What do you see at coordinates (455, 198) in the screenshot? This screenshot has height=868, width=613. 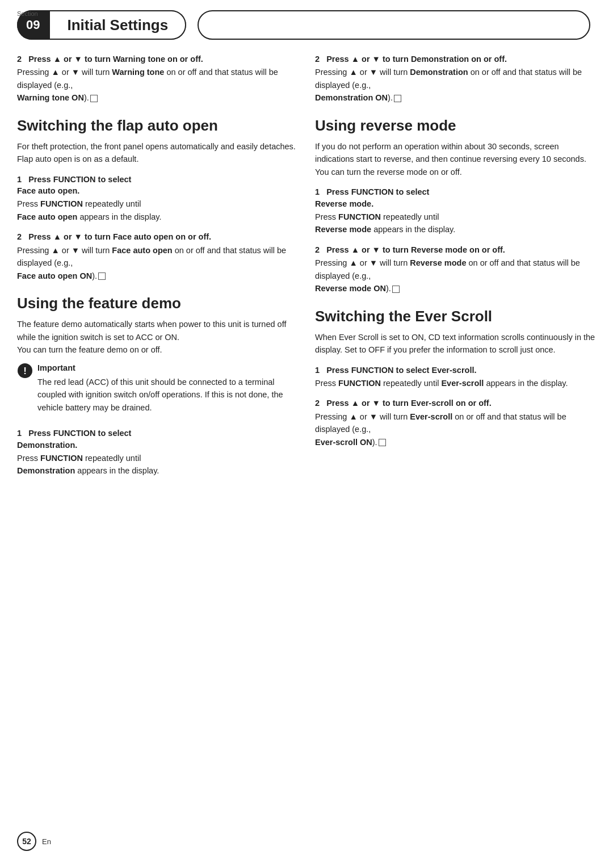 I see `reverse-step1-heading: 1 Press FUNCTION to selectReverse mode.` at bounding box center [455, 198].